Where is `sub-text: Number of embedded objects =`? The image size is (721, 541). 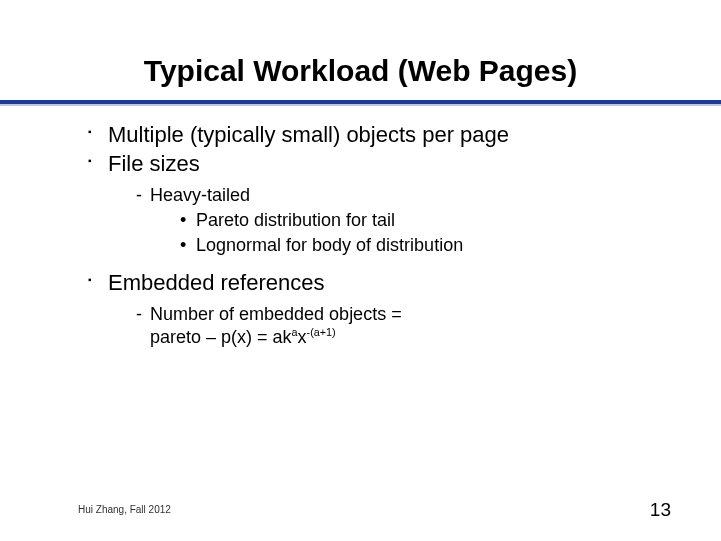
sub-text: Number of embedded objects = is located at coordinates (276, 314).